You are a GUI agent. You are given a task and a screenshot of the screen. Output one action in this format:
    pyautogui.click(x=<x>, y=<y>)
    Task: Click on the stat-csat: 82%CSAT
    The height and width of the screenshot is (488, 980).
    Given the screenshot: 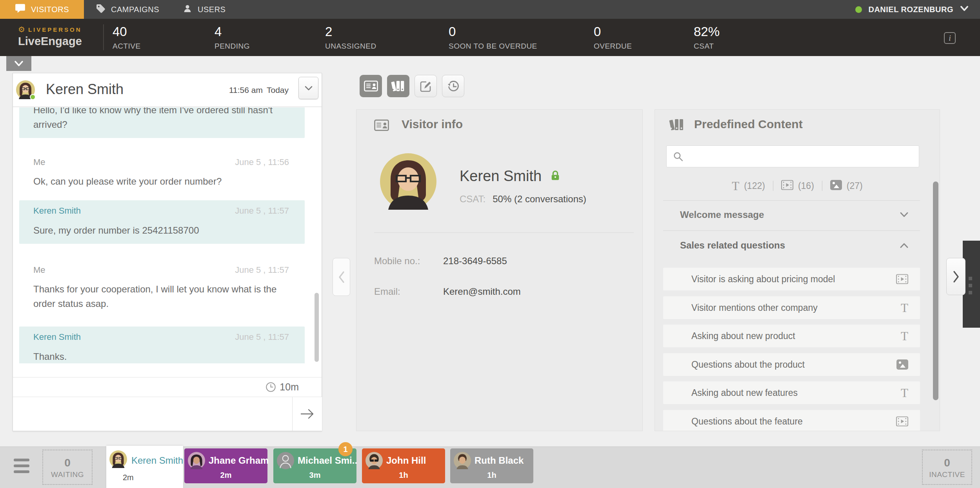 What is the action you would take?
    pyautogui.click(x=707, y=38)
    